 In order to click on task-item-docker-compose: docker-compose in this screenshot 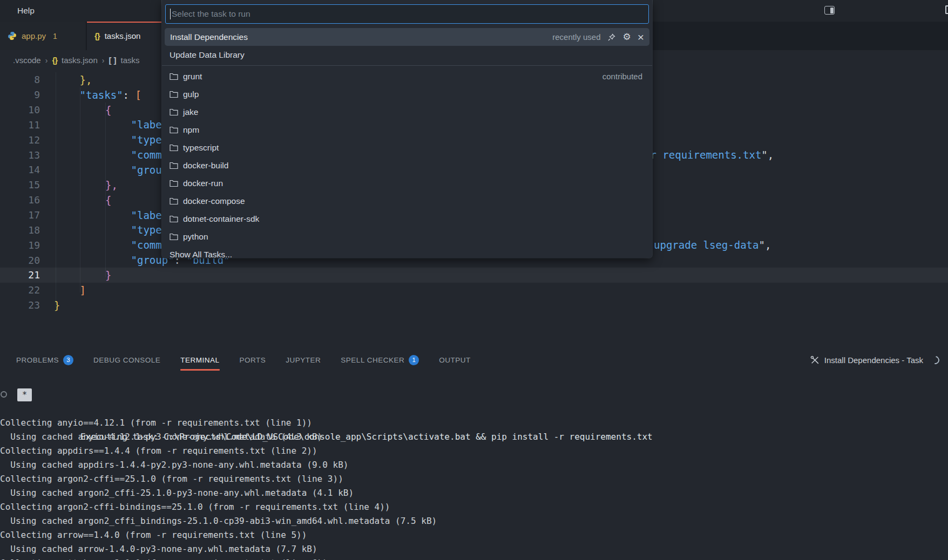, I will do `click(407, 201)`.